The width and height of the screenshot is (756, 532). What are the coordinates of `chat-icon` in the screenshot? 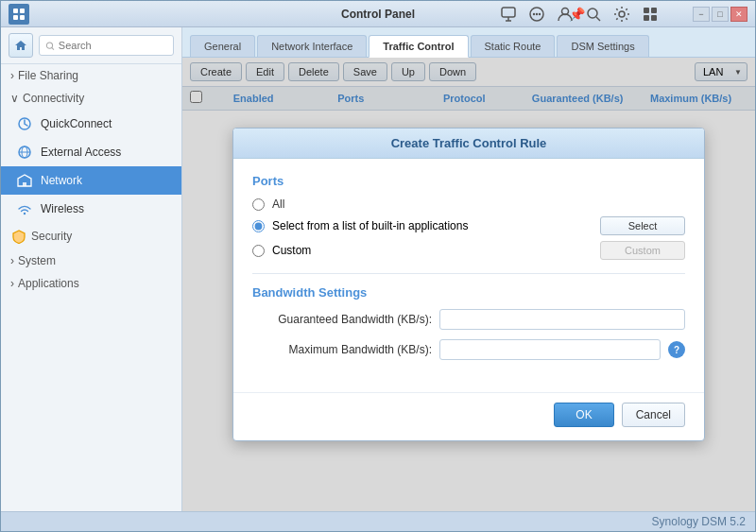 It's located at (537, 14).